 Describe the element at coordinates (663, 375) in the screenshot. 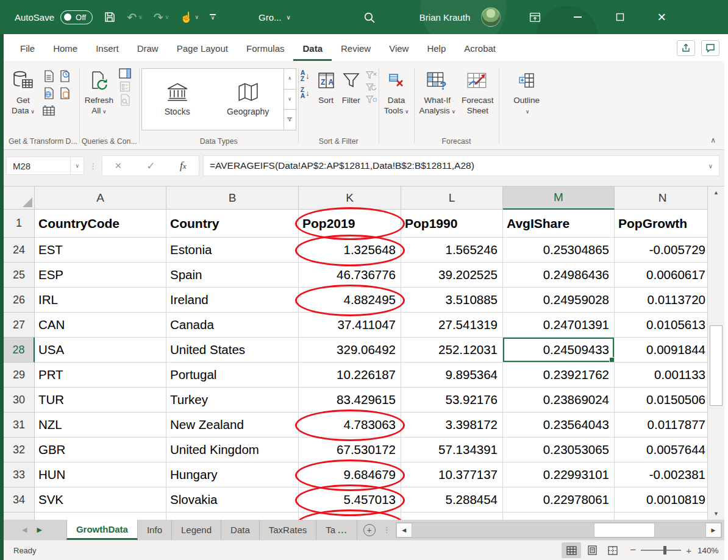

I see `cell-N29: 0.001133` at that location.